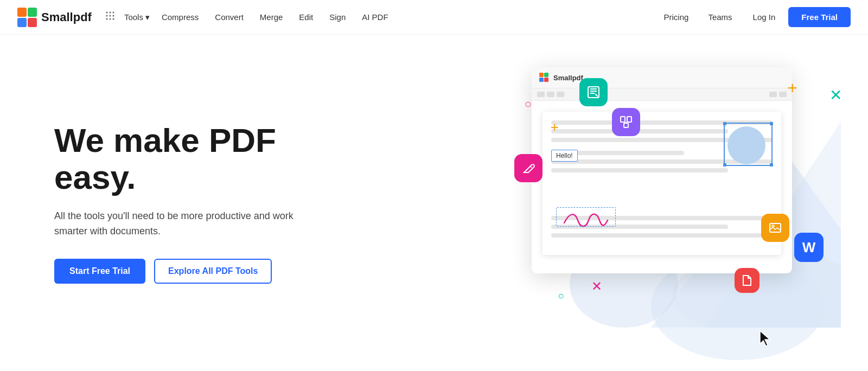 The height and width of the screenshot is (371, 868). I want to click on blue-word-icon: W, so click(809, 247).